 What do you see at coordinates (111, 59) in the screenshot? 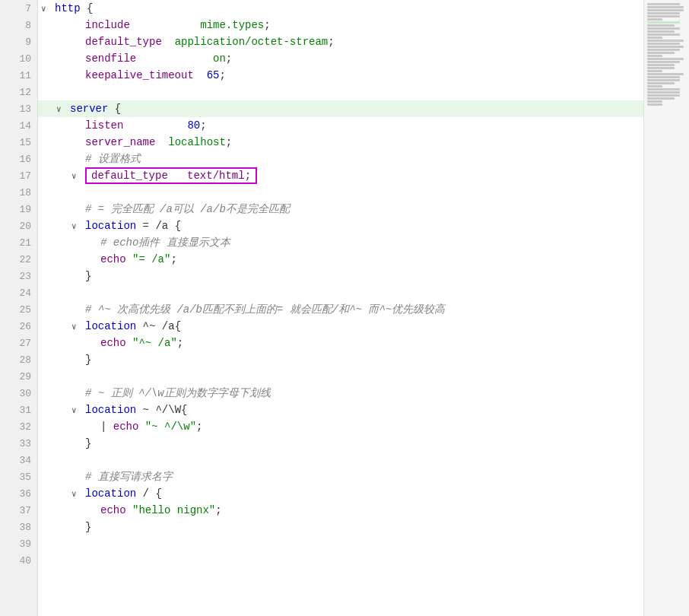
I see `token-directive: sendfile` at bounding box center [111, 59].